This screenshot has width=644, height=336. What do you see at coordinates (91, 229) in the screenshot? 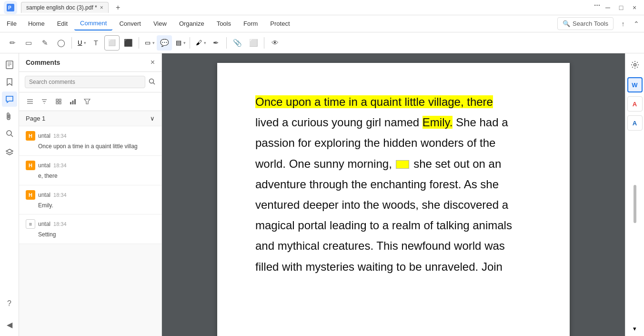
I see `comment-item-4: ≡ untal 18:34 Setting` at bounding box center [91, 229].